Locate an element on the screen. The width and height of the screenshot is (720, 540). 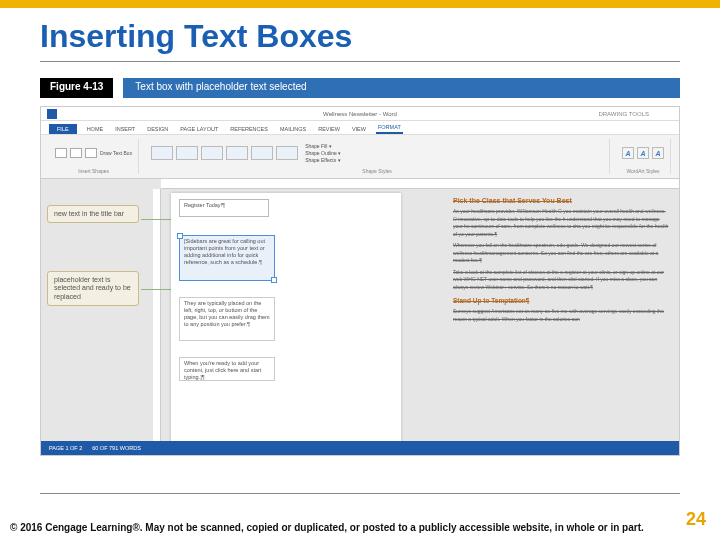
slide-number: 24 is located at coordinates (696, 520).